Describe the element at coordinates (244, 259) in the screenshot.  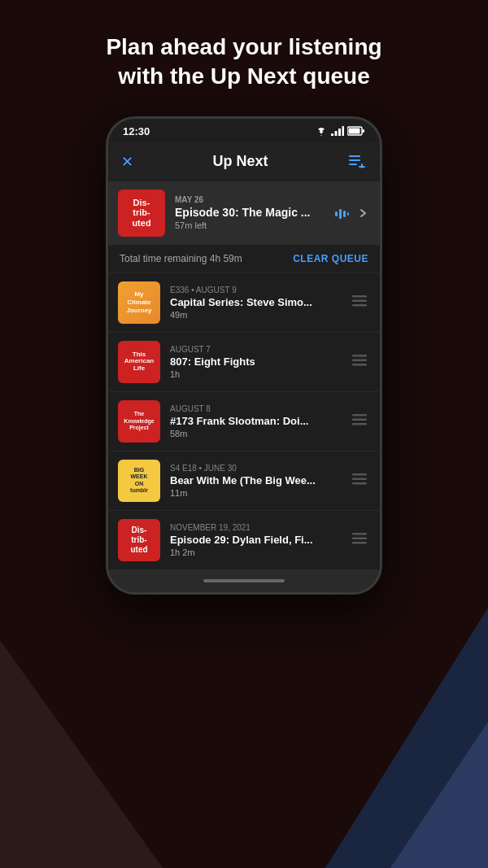
I see `queue-info-bar: Total time remaining 4h 59m CLEAR QUEUE` at that location.